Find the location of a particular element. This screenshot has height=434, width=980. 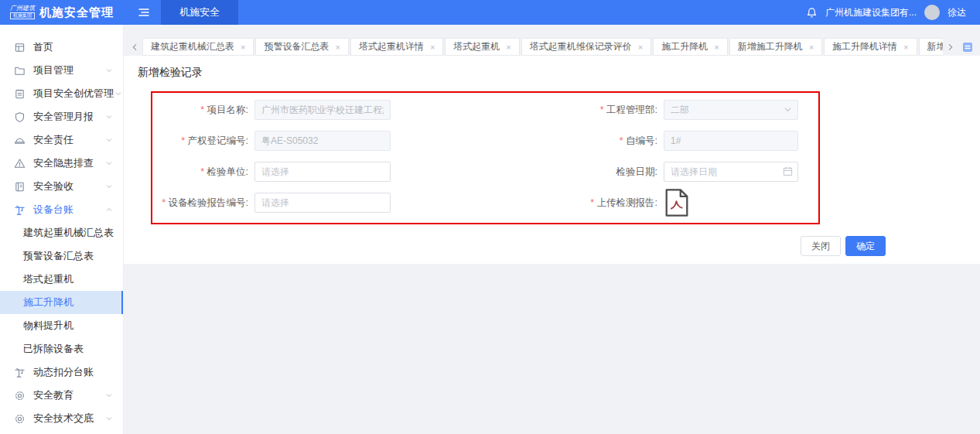

tab-label: 施工升降机详情 is located at coordinates (865, 46).